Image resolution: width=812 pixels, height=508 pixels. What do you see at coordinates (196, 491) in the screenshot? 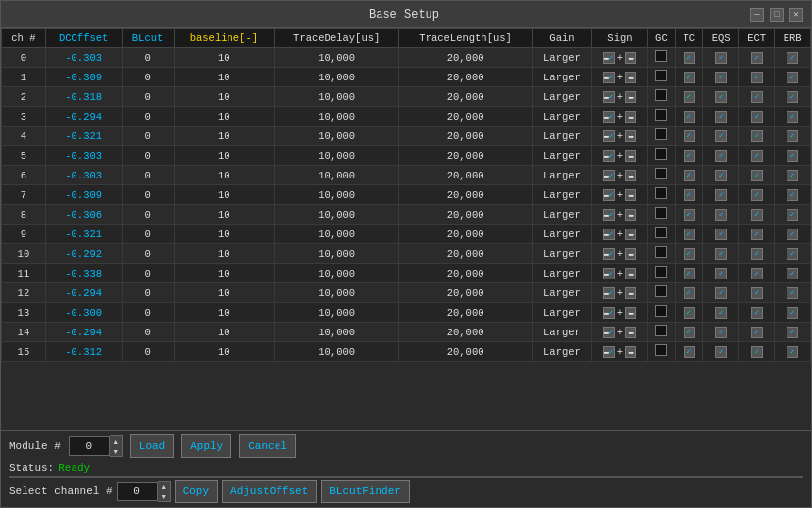
I see `copy-button: Copy` at bounding box center [196, 491].